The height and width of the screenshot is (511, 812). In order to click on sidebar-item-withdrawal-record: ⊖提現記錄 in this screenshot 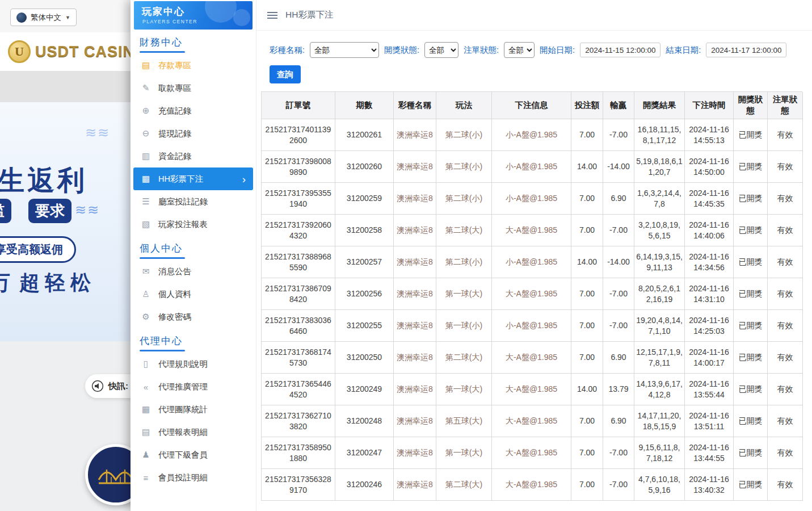, I will do `click(193, 133)`.